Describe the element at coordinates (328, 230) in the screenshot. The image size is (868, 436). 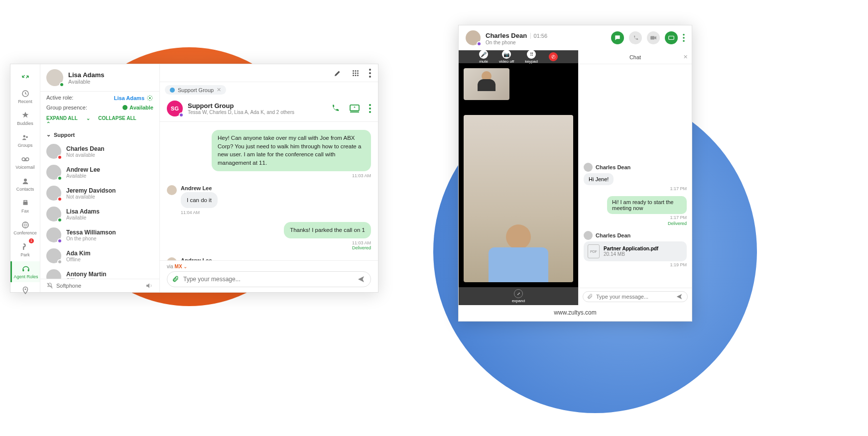
I see `message-bubble: Thanks! I parked the call on 1` at that location.